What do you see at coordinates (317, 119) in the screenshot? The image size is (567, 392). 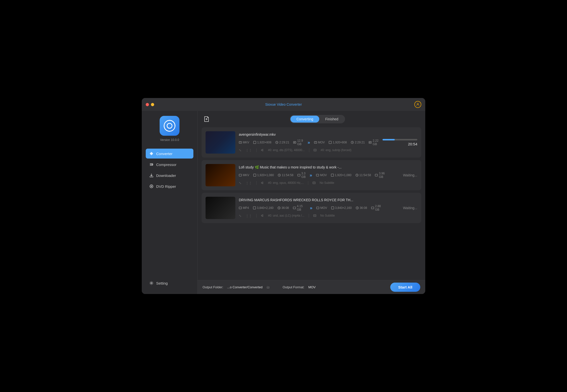 I see `tab-group: Converting Finished` at bounding box center [317, 119].